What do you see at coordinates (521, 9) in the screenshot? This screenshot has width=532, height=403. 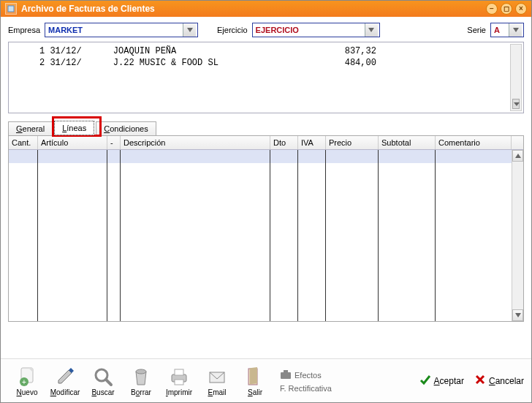 I see `close-button: ×` at bounding box center [521, 9].